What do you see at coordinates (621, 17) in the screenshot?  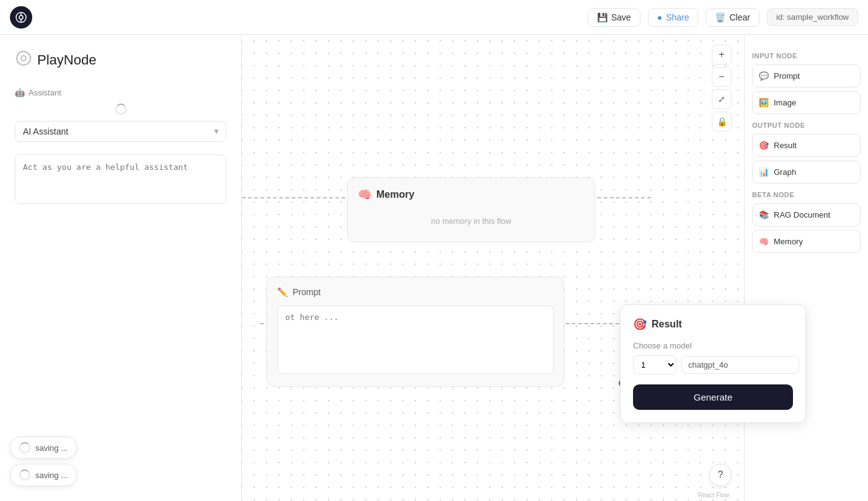 I see `save-label: Save` at bounding box center [621, 17].